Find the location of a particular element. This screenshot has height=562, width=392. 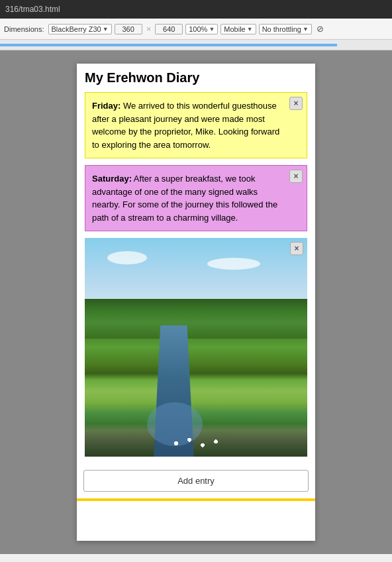

ruler-bar is located at coordinates (168, 45).